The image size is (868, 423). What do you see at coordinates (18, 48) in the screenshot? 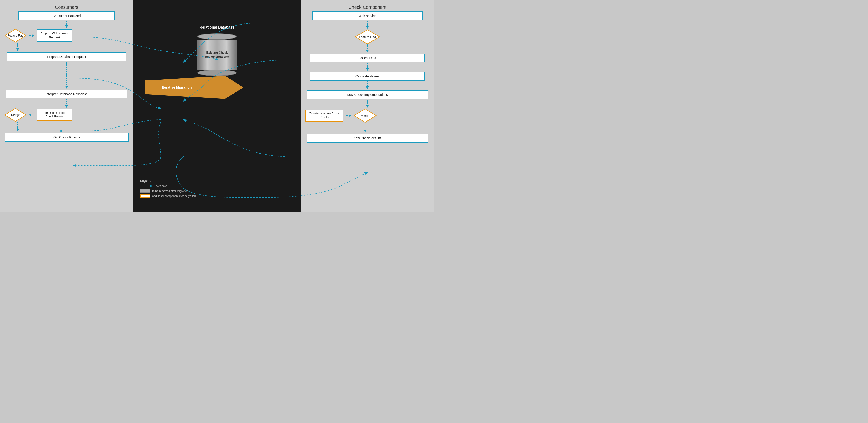
I see `arrow-ff-down` at bounding box center [18, 48].